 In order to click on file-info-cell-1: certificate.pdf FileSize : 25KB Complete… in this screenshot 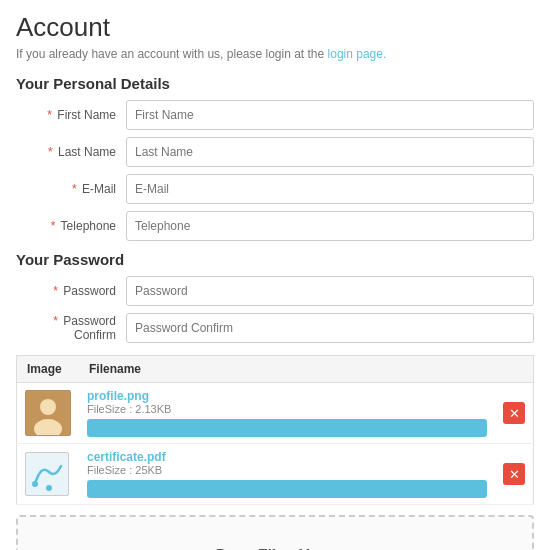, I will do `click(287, 474)`.